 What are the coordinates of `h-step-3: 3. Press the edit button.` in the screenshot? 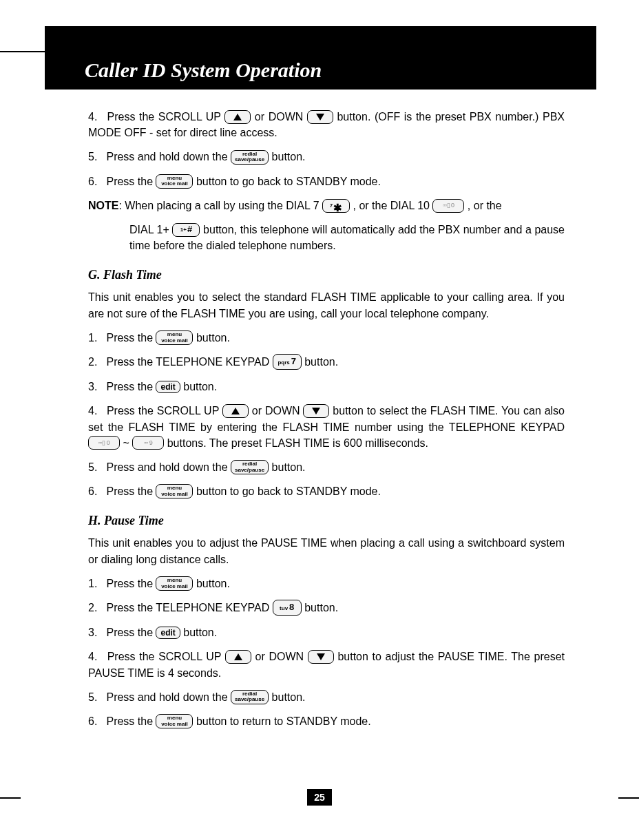 It's located at (326, 632).